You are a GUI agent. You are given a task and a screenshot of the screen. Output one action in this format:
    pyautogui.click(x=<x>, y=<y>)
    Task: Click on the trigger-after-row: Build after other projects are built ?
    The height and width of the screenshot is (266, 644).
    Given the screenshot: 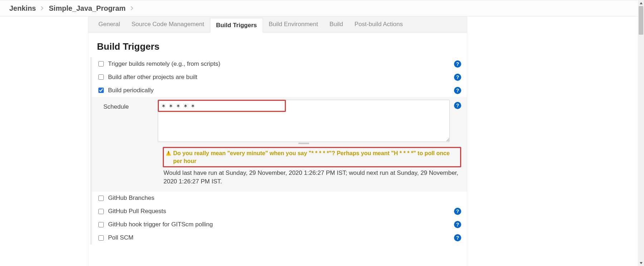 What is the action you would take?
    pyautogui.click(x=279, y=77)
    